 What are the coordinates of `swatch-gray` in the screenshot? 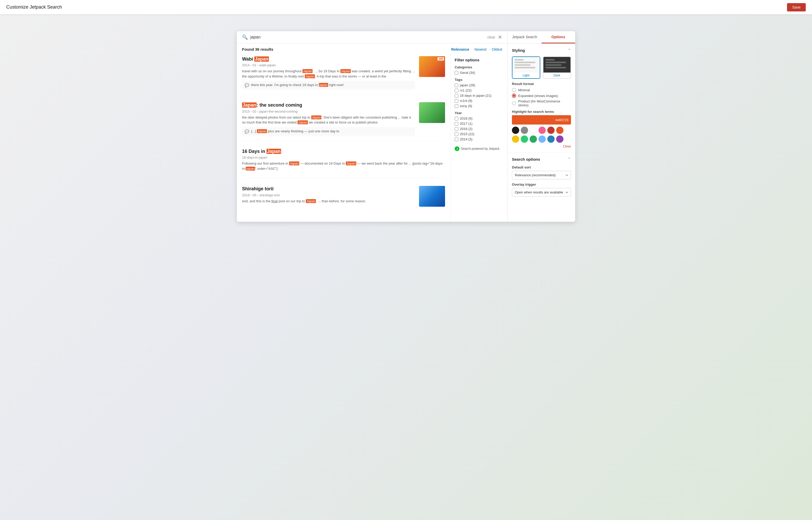 It's located at (524, 130).